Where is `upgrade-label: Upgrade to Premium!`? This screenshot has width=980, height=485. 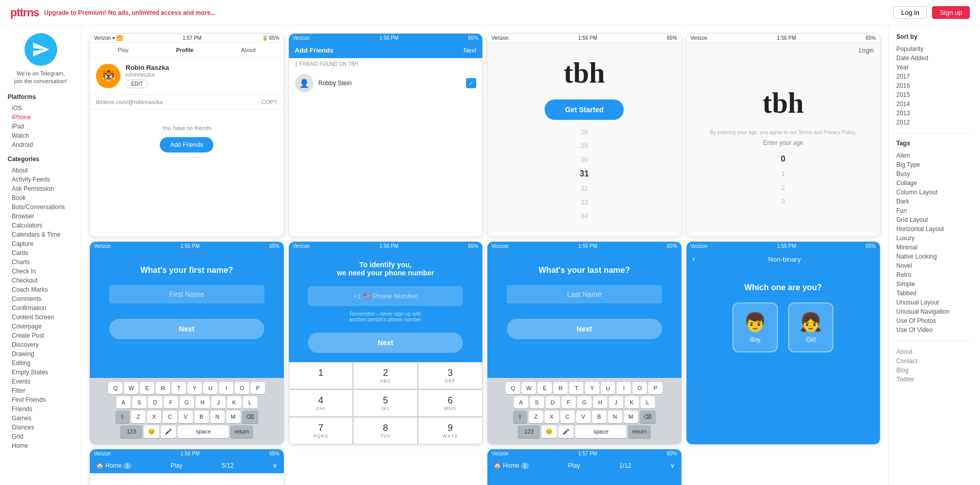
upgrade-label: Upgrade to Premium! is located at coordinates (75, 13).